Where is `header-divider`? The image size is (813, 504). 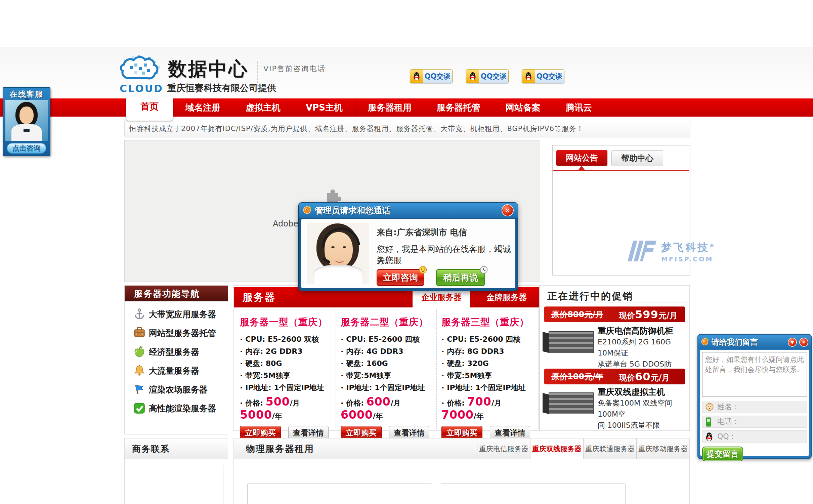 header-divider is located at coordinates (258, 76).